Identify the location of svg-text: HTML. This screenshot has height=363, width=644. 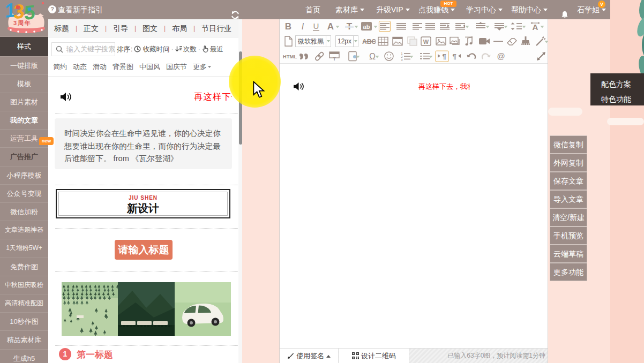
(290, 57).